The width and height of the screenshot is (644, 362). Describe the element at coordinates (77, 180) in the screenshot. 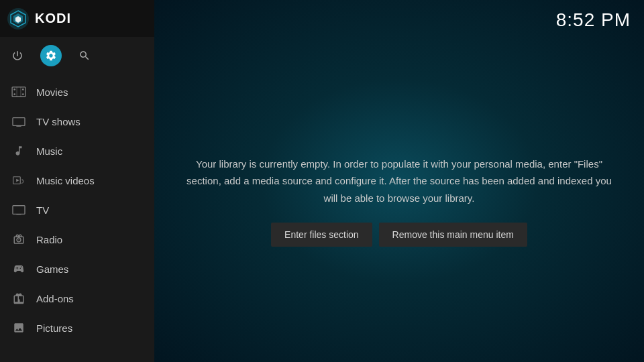

I see `sidebar-item-musicvideos: Music videos` at that location.